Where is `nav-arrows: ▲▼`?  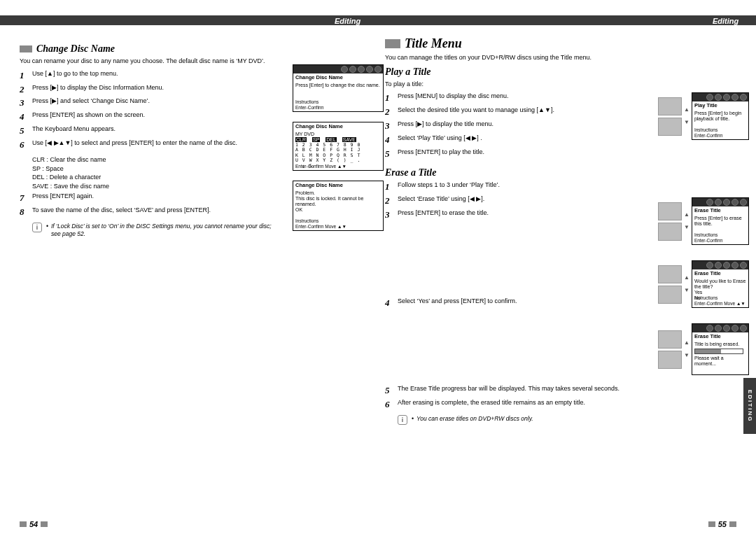
nav-arrows: ▲▼ is located at coordinates (687, 116).